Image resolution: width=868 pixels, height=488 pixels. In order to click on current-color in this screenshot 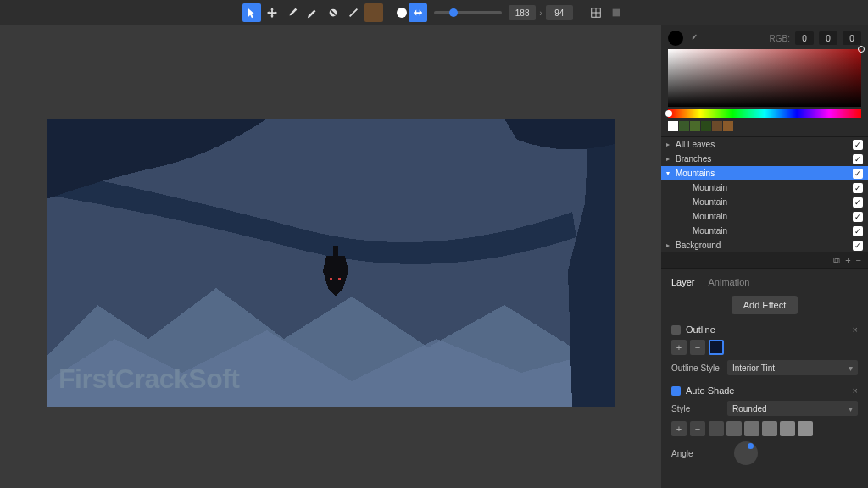, I will do `click(676, 38)`.